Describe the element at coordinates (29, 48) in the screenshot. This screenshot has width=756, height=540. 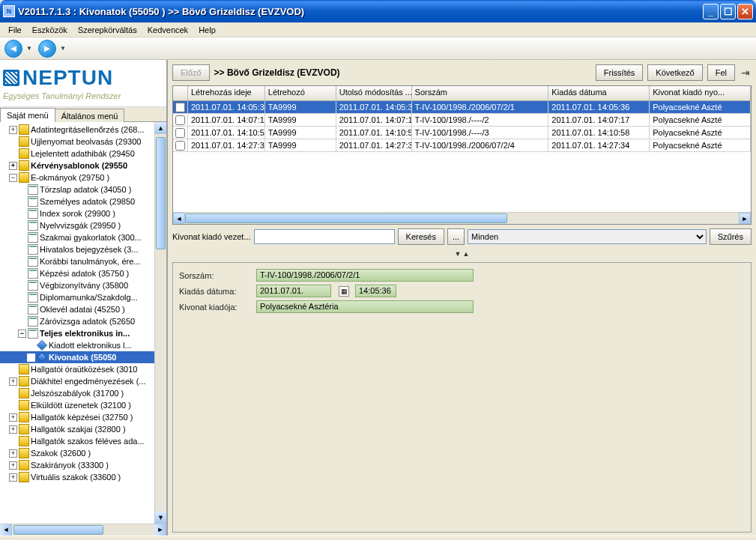
I see `nav-back-dropdown-icon: ▼` at that location.